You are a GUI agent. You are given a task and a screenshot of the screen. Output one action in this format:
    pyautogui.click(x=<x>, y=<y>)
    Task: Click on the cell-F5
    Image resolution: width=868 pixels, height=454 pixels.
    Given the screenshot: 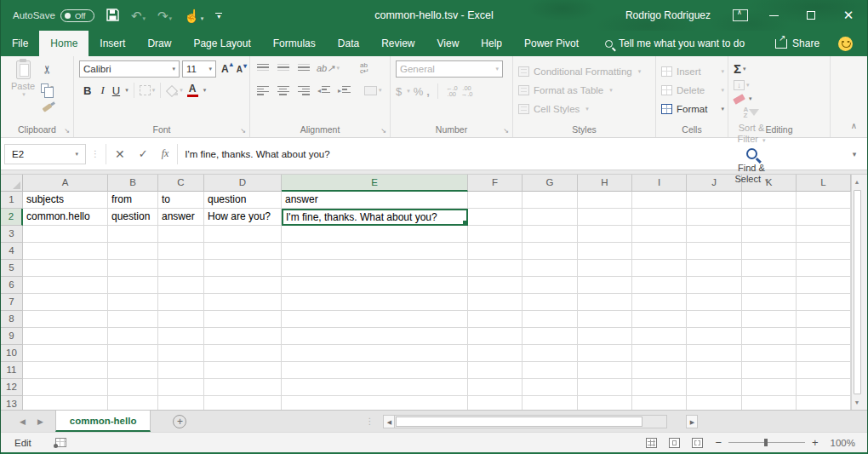 What is the action you would take?
    pyautogui.click(x=495, y=268)
    